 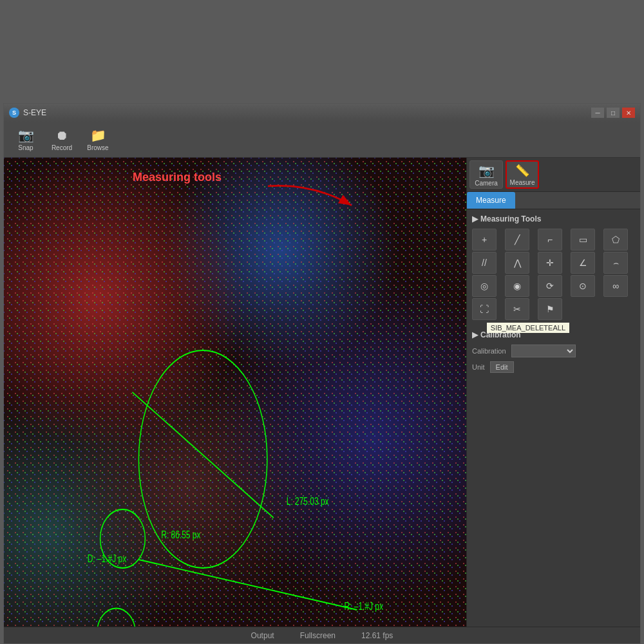 What do you see at coordinates (554, 367) in the screenshot?
I see `unit-row: Unit Edit` at bounding box center [554, 367].